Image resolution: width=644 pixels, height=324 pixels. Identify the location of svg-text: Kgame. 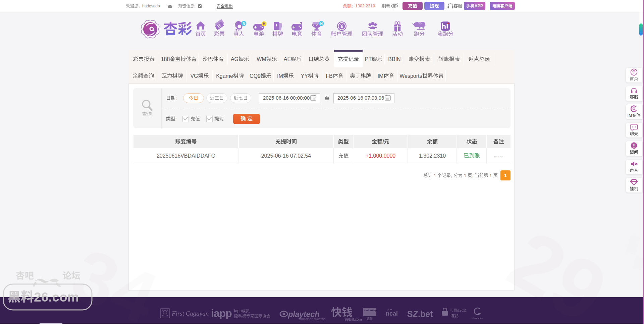
(225, 76).